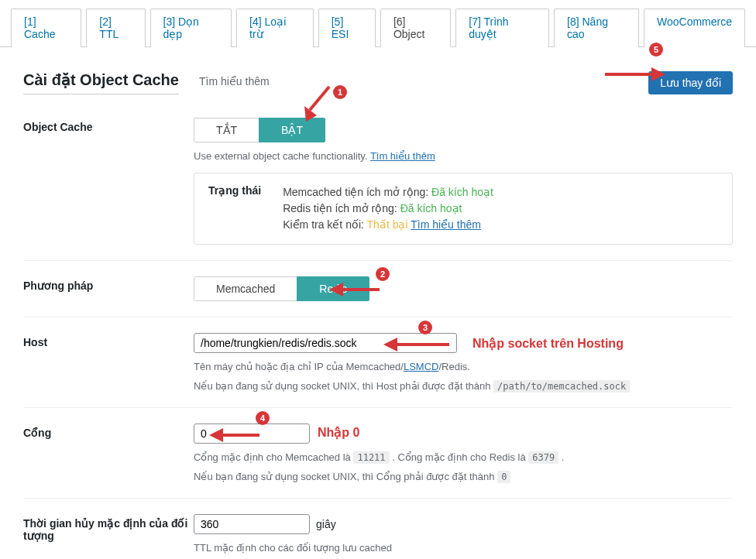  Describe the element at coordinates (234, 81) in the screenshot. I see `learn-more-link: Tìm hiểu thêm` at that location.